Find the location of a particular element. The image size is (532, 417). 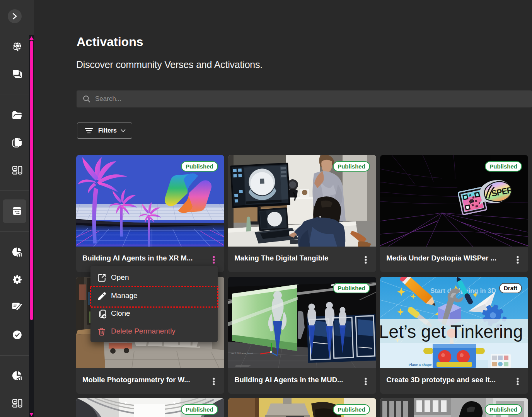

svg-text: Place a shape is located at coordinates (420, 365).